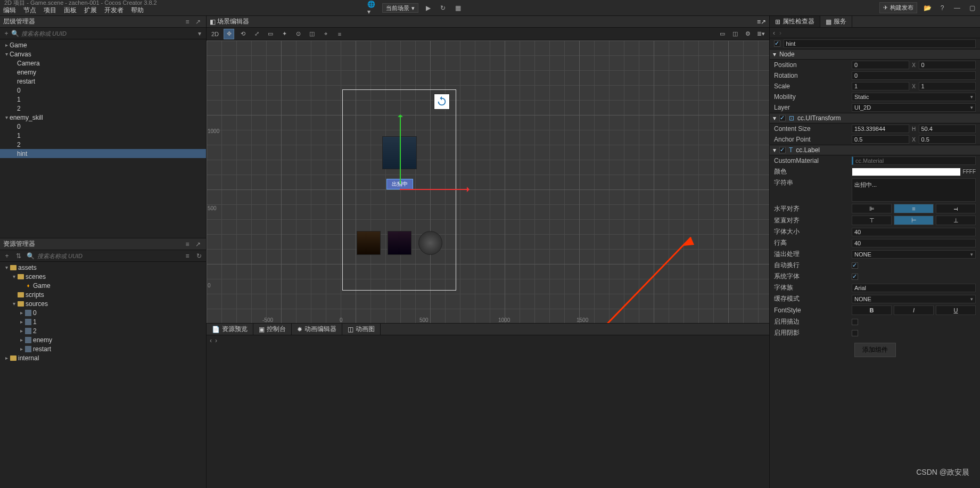 The image size is (980, 488). What do you see at coordinates (783, 150) in the screenshot?
I see `label-enabled-checkbox` at bounding box center [783, 150].